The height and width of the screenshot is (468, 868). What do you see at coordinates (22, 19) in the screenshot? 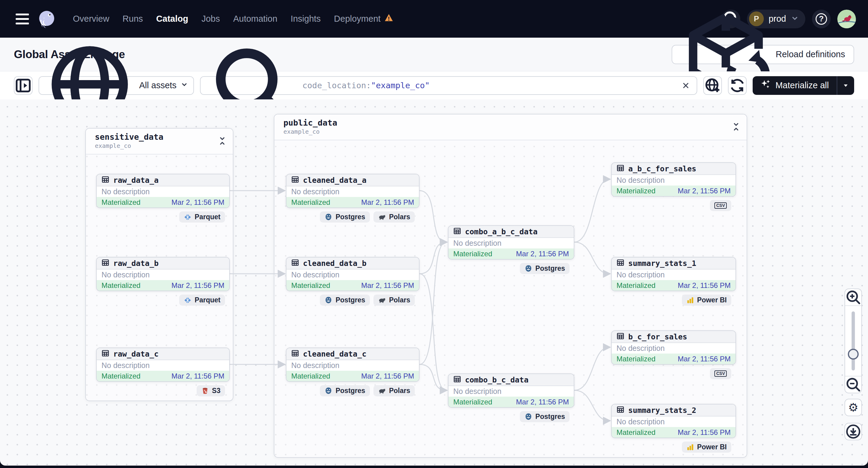
I see `menu-icon` at bounding box center [22, 19].